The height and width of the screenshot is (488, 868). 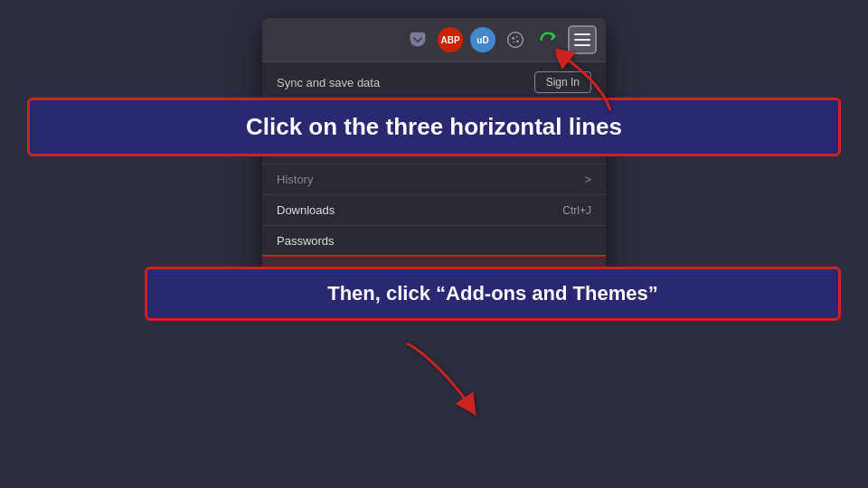 I want to click on menu-item-history-label: History, so click(x=295, y=179).